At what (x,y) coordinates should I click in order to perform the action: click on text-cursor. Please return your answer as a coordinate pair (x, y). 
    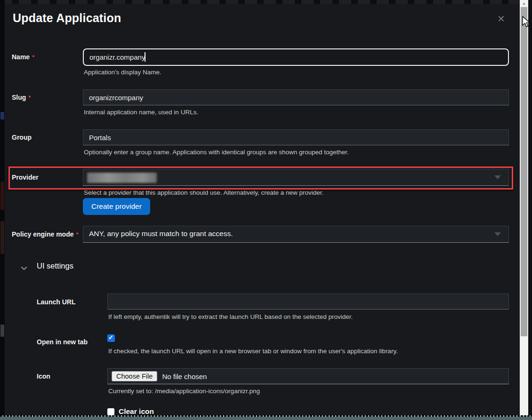
    Looking at the image, I should click on (145, 57).